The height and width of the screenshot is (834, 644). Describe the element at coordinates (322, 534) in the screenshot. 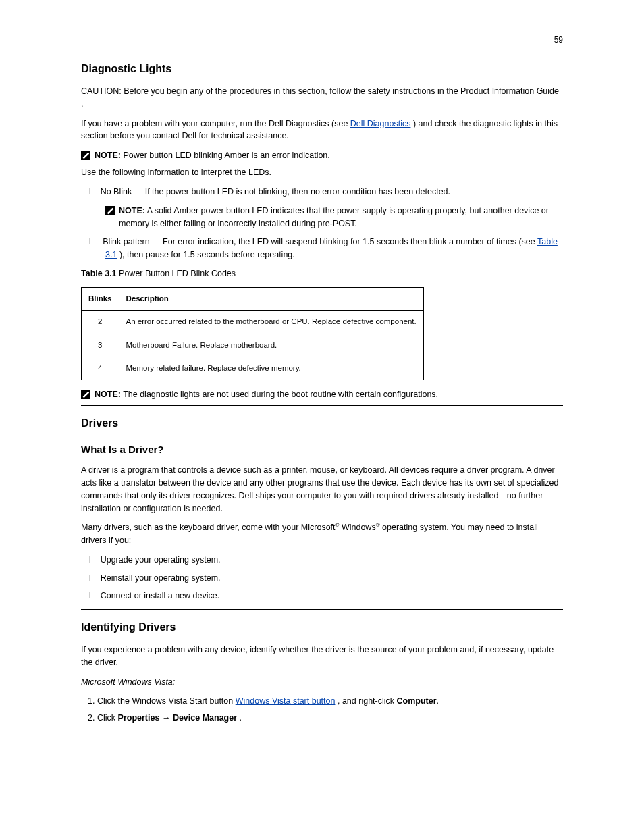

I see `driver-paragraph-2: Many drivers, such as the keyboard drive…` at that location.